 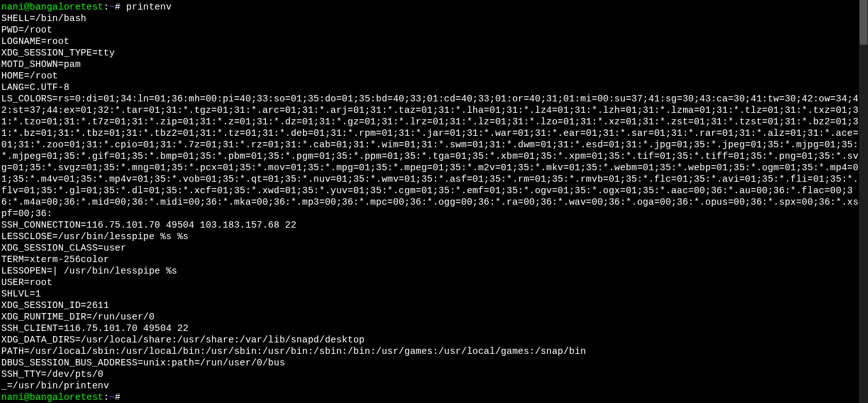 What do you see at coordinates (112, 7) in the screenshot?
I see `prompt-path: ~` at bounding box center [112, 7].